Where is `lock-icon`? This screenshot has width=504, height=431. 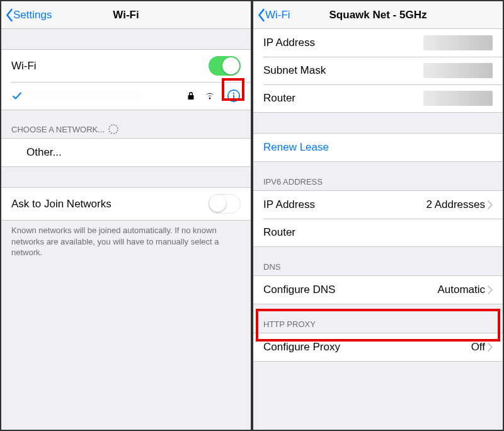 lock-icon is located at coordinates (191, 96).